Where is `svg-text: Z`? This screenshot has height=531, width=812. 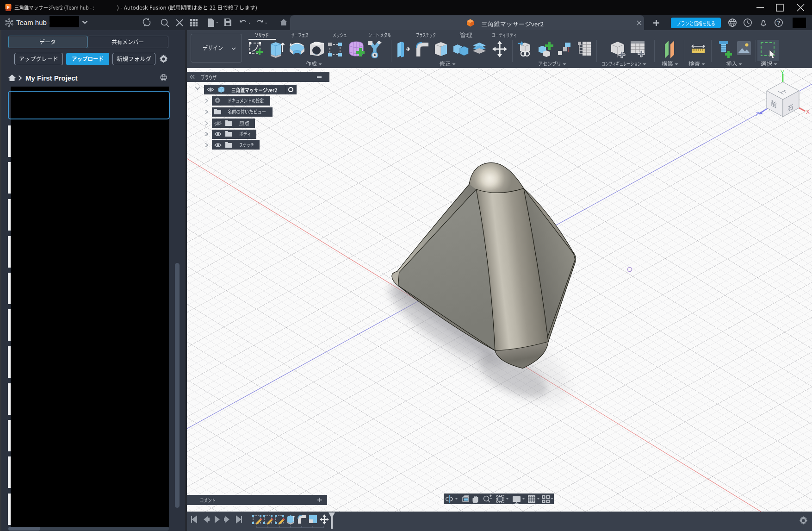
svg-text: Z is located at coordinates (757, 114).